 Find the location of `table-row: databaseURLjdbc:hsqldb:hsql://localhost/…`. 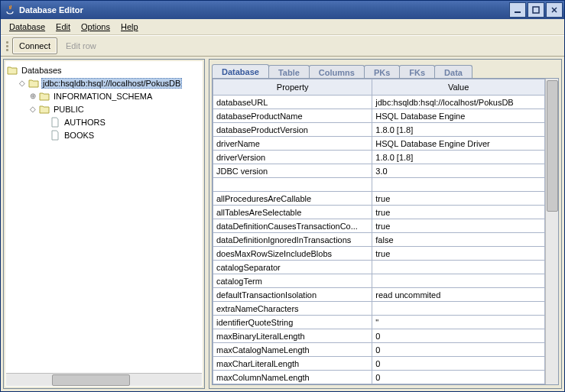

table-row: databaseURLjdbc:hsqldb:hsql://localhost/… is located at coordinates (379, 102).